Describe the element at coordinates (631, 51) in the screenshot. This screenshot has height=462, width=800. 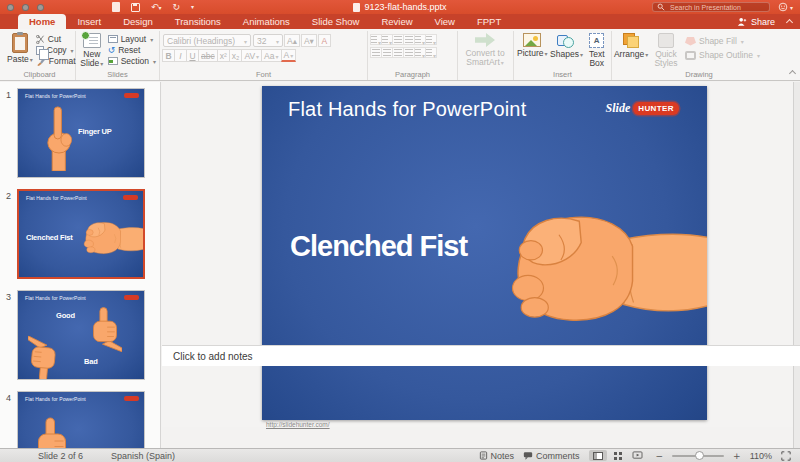
I see `arrange-button: Arrange` at that location.